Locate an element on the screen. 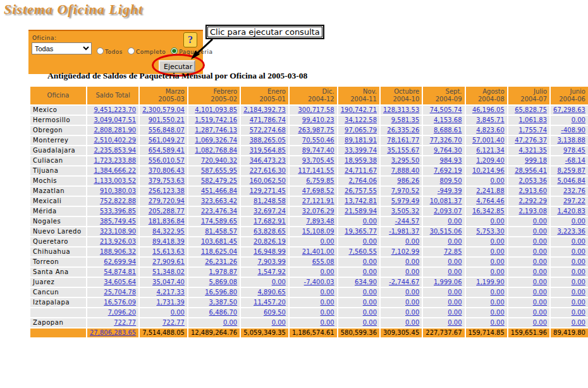  amount-link: 1,061.83 is located at coordinates (534, 120).